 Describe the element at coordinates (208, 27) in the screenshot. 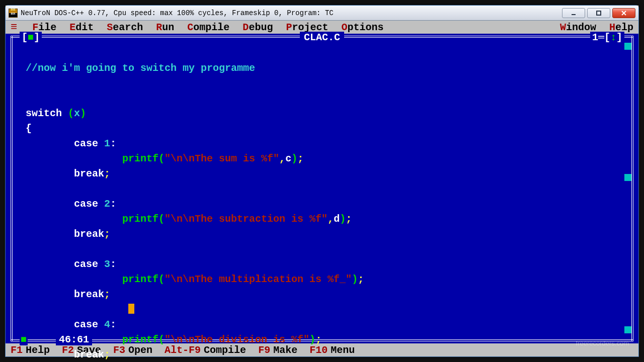

I see `menu-compile: Compile` at that location.